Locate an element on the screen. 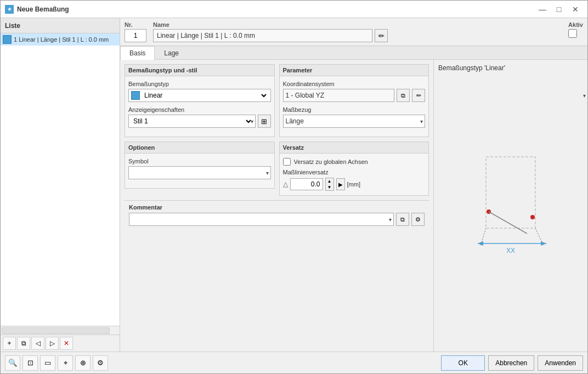 The width and height of the screenshot is (588, 374). symbol-select: Symbol 1 is located at coordinates (200, 173).